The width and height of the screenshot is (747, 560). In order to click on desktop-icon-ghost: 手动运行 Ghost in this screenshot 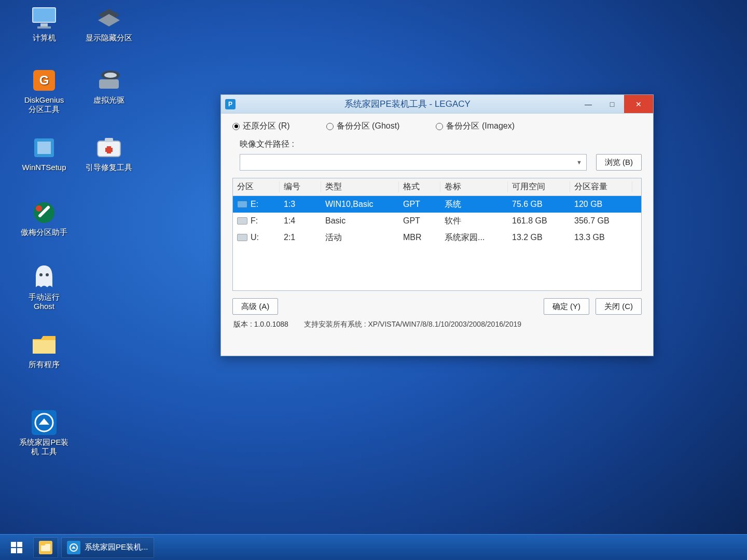, I will do `click(44, 288)`.